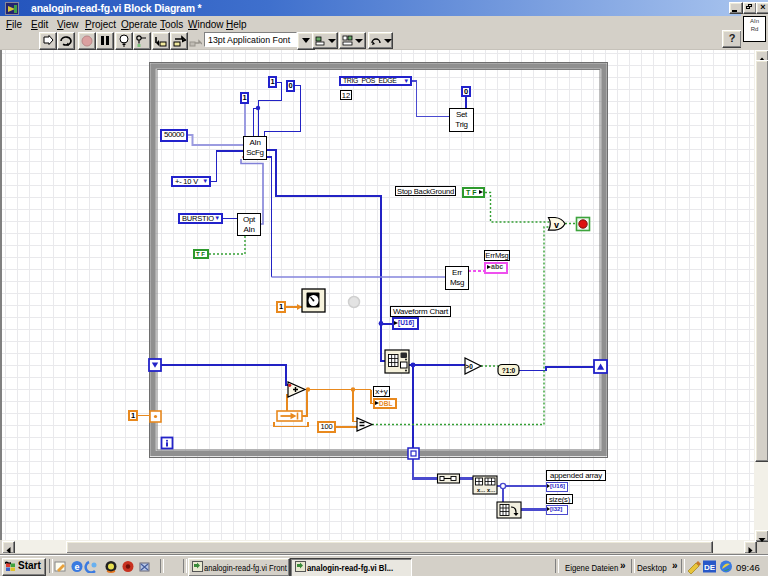 The image size is (768, 576). I want to click on svg-text: ?1:0, so click(509, 370).